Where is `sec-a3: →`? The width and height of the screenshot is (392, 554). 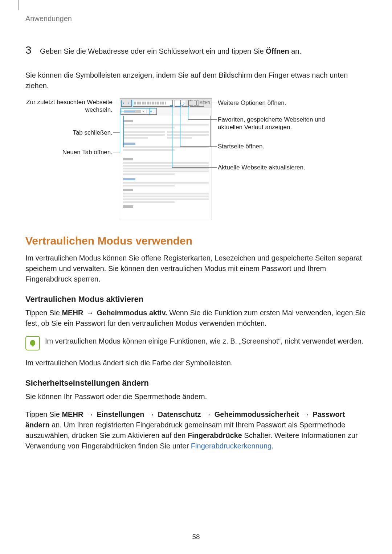 sec-a3: → is located at coordinates (208, 414).